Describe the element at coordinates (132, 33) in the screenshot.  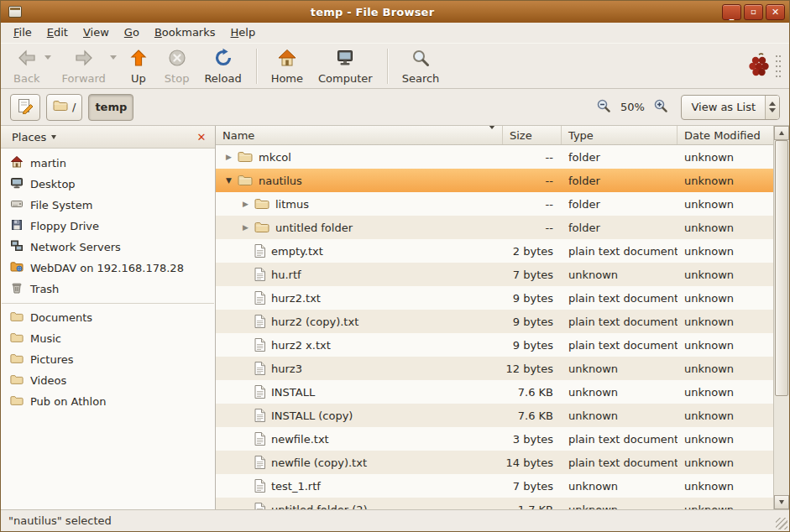
I see `menu-go: Go` at that location.